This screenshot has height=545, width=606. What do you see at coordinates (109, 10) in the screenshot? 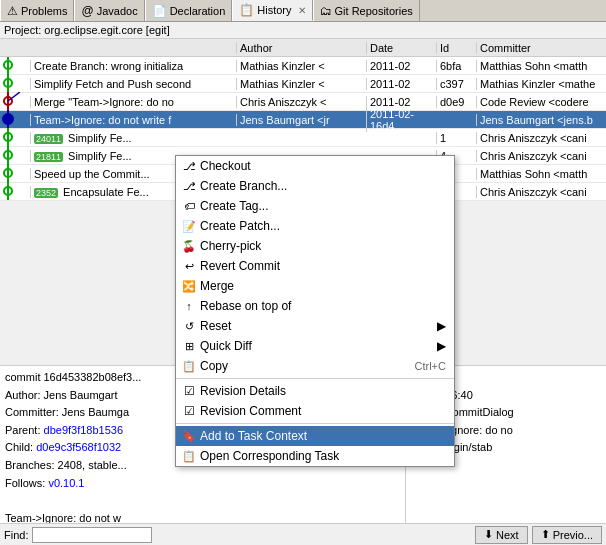
I see `tab-javadoc: @ Javadoc` at bounding box center [109, 10].